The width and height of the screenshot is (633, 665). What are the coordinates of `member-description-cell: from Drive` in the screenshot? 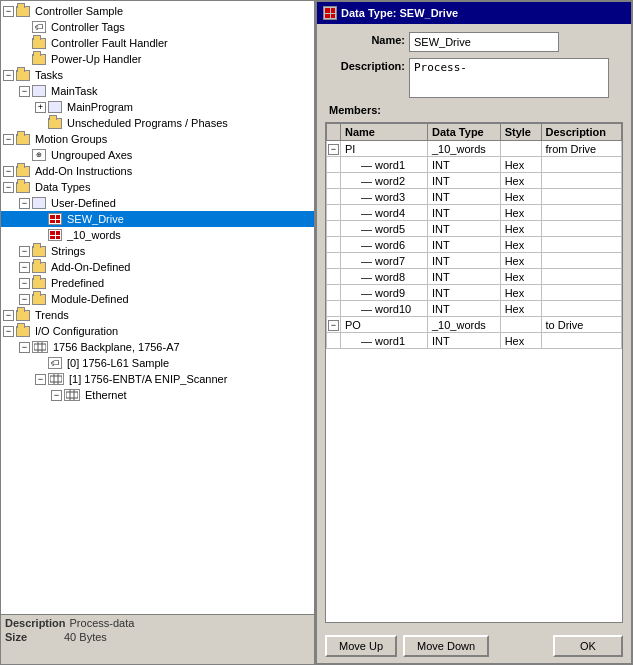 It's located at (581, 149).